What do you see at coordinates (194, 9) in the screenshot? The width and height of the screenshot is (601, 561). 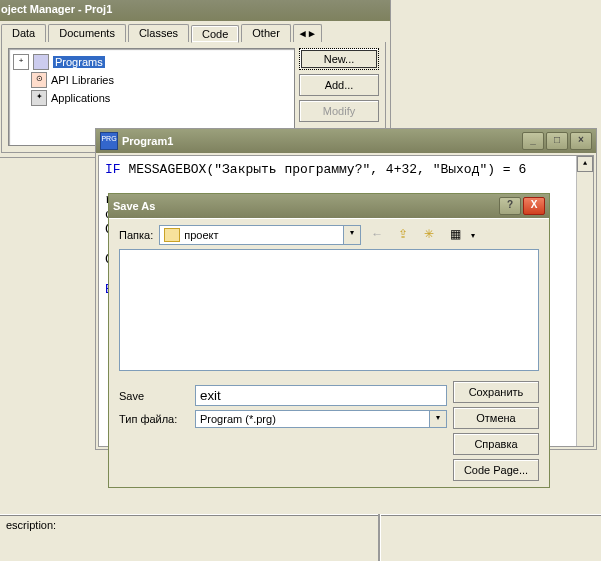 I see `pm-title: oject Manager - Proj1` at bounding box center [194, 9].